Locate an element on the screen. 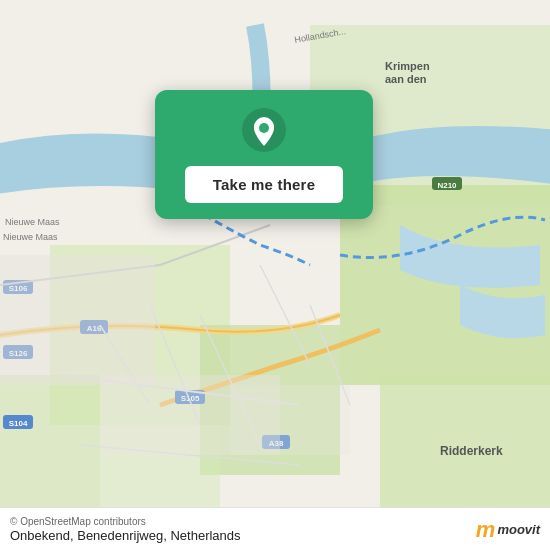 The height and width of the screenshot is (550, 550). svg-text: S104 is located at coordinates (18, 424).